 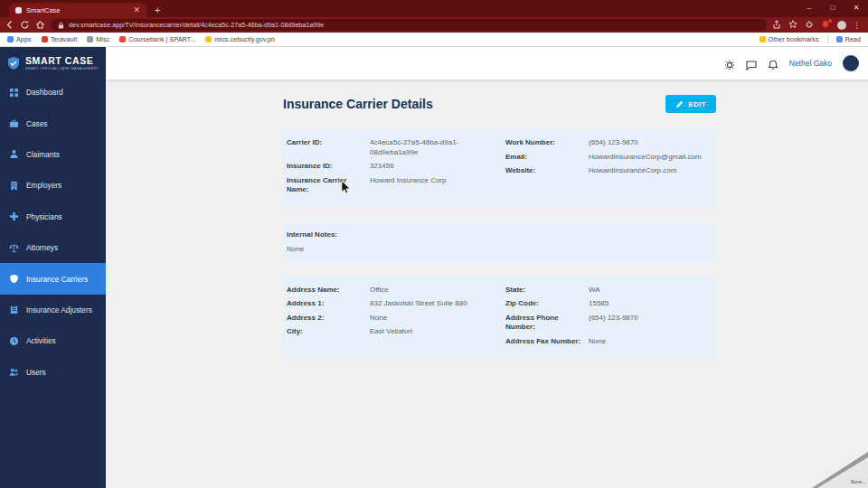 What do you see at coordinates (52, 248) in the screenshot?
I see `sidebar-item-attorneys: Attorneys` at bounding box center [52, 248].